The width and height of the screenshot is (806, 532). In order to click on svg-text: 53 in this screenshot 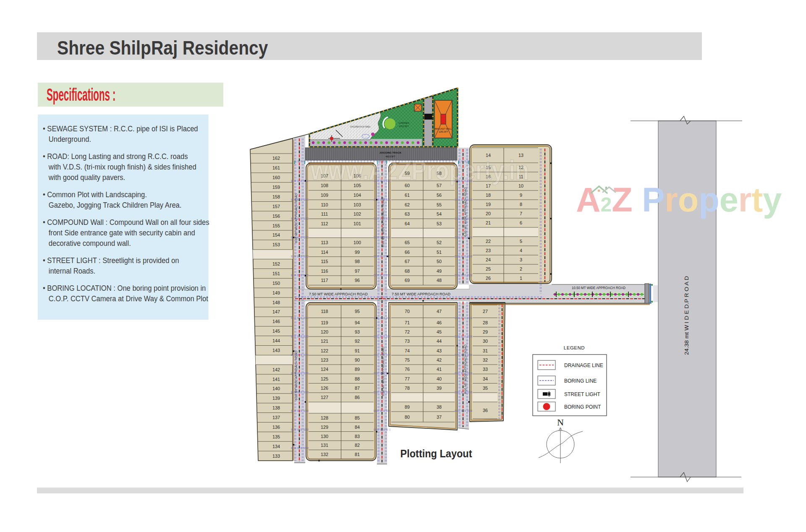, I will do `click(439, 224)`.